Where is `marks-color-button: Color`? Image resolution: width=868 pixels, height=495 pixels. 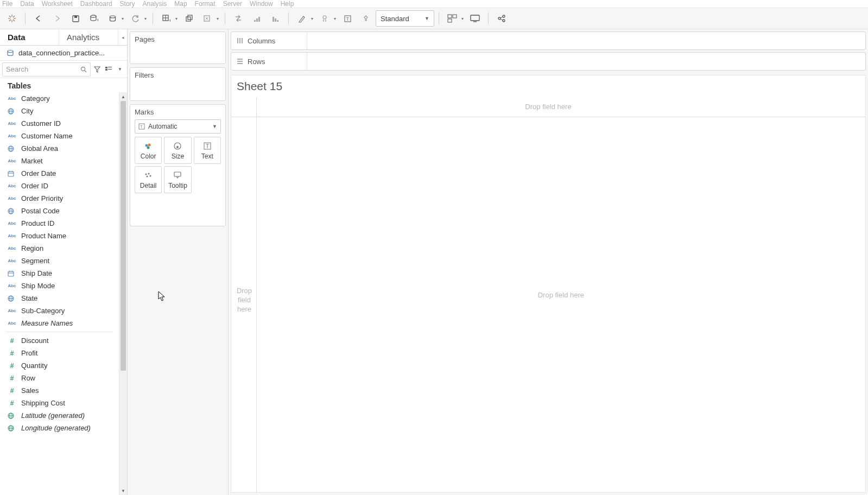
marks-color-button: Color is located at coordinates (148, 150).